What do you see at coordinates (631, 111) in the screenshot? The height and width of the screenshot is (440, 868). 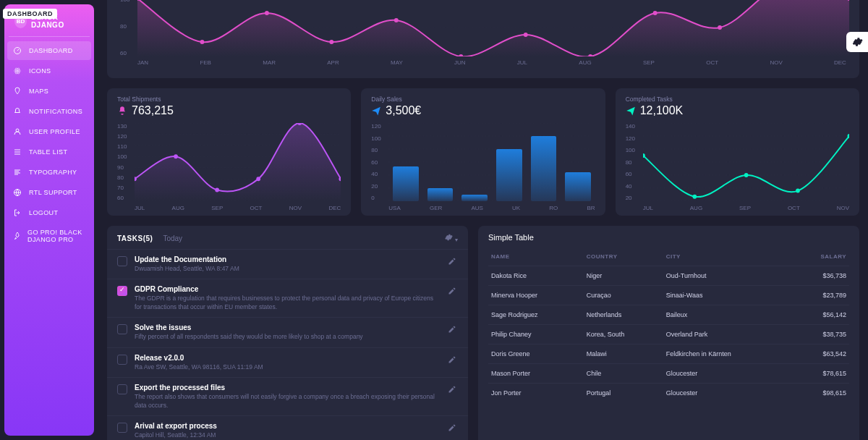 I see `send-icon` at bounding box center [631, 111].